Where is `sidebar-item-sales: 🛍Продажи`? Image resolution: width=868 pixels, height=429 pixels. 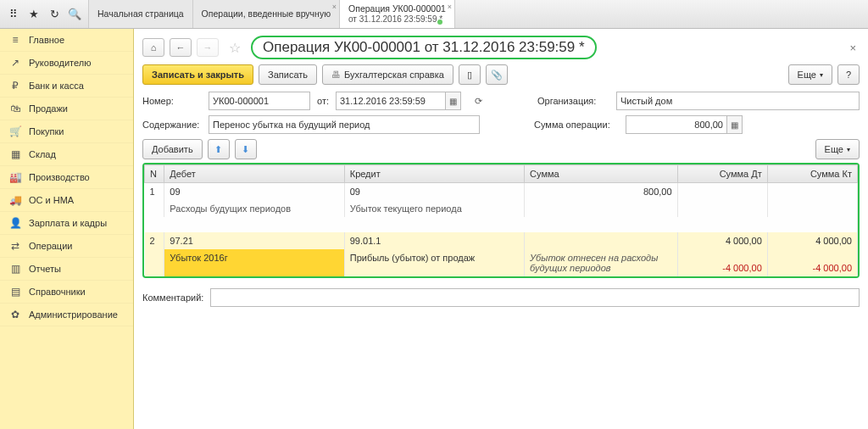 sidebar-item-sales: 🛍Продажи is located at coordinates (66, 109).